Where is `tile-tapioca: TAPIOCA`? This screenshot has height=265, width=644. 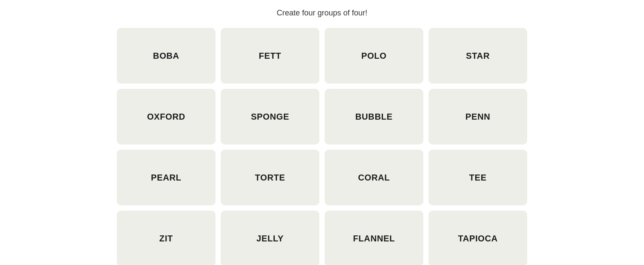 tile-tapioca: TAPIOCA is located at coordinates (478, 238).